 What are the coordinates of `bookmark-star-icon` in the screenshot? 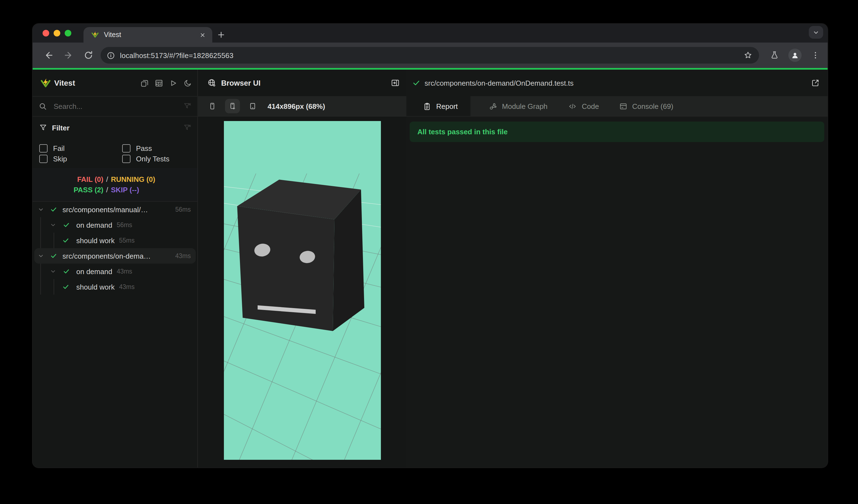 It's located at (748, 55).